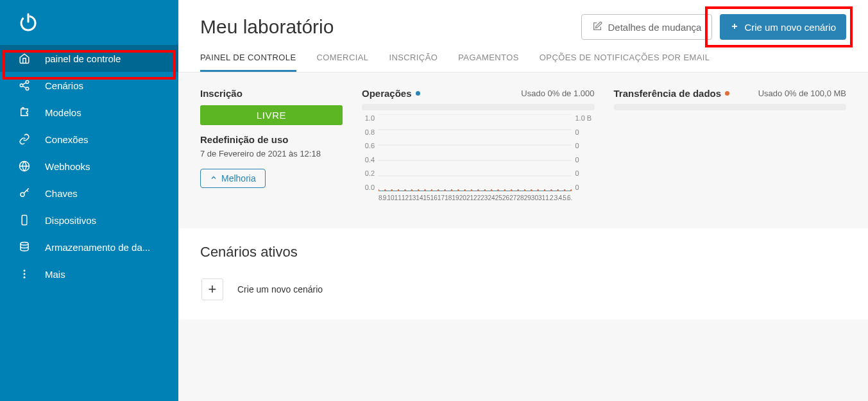 This screenshot has height=401, width=868. What do you see at coordinates (527, 198) in the screenshot?
I see `x-tick: 29.` at bounding box center [527, 198].